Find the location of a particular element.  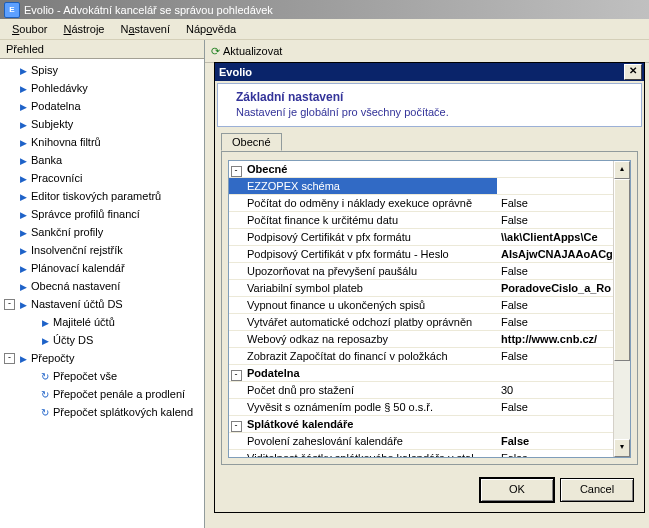

menubar: Soubor Nástroje Nastavení Nápověda is located at coordinates (324, 30).